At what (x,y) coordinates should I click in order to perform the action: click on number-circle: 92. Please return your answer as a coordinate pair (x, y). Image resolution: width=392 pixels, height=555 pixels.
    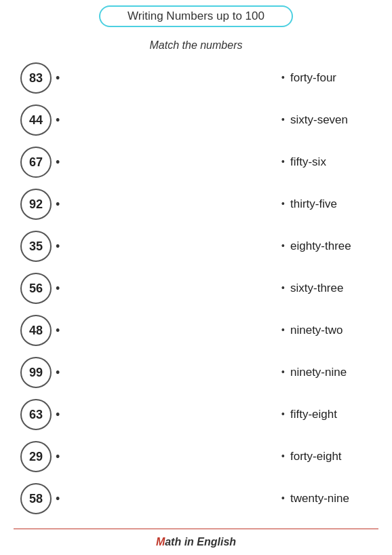
    Looking at the image, I should click on (36, 204).